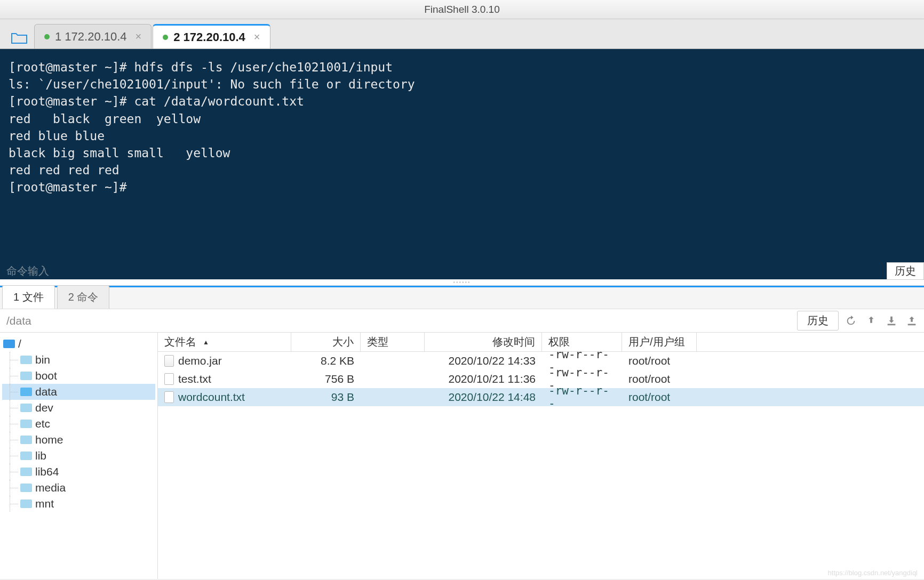 The image size is (924, 580). I want to click on tree-item: dev, so click(79, 408).